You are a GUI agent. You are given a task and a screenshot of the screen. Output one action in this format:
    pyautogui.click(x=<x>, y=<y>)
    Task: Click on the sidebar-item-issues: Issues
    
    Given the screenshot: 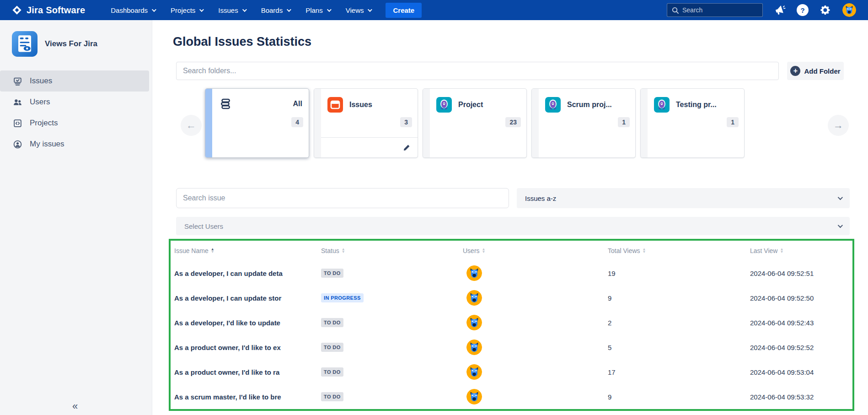 What is the action you would take?
    pyautogui.click(x=75, y=81)
    